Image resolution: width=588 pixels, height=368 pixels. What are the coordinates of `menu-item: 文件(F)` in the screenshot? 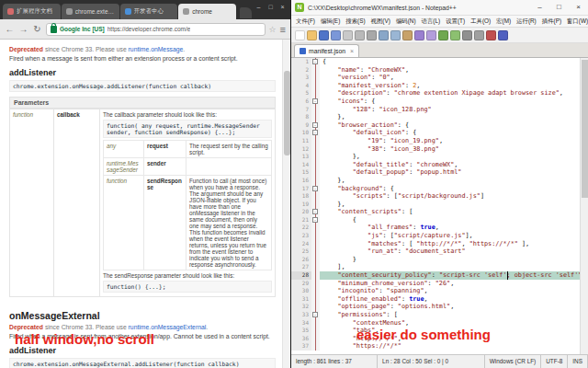 It's located at (305, 22).